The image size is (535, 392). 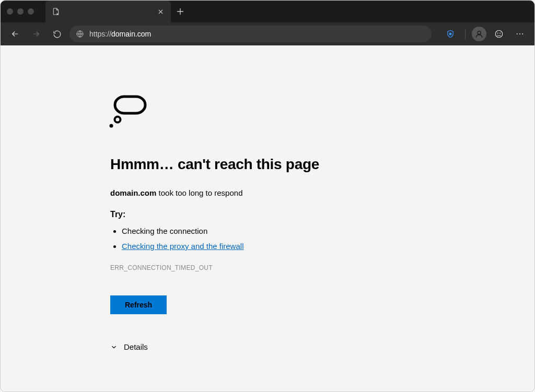 I want to click on new-tab-button, so click(x=180, y=11).